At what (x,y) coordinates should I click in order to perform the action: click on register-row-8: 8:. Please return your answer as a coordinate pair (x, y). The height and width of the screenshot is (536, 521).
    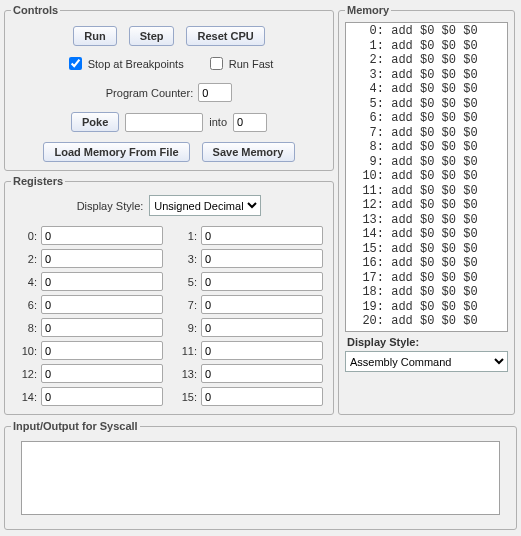
    Looking at the image, I should click on (89, 328).